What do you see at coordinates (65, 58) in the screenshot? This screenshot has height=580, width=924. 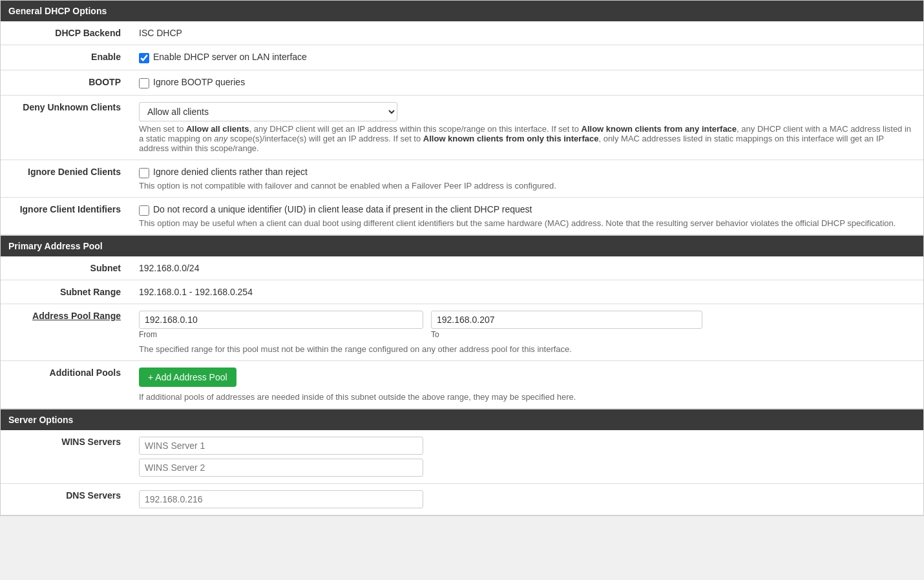 I see `enable-label: Enable` at bounding box center [65, 58].